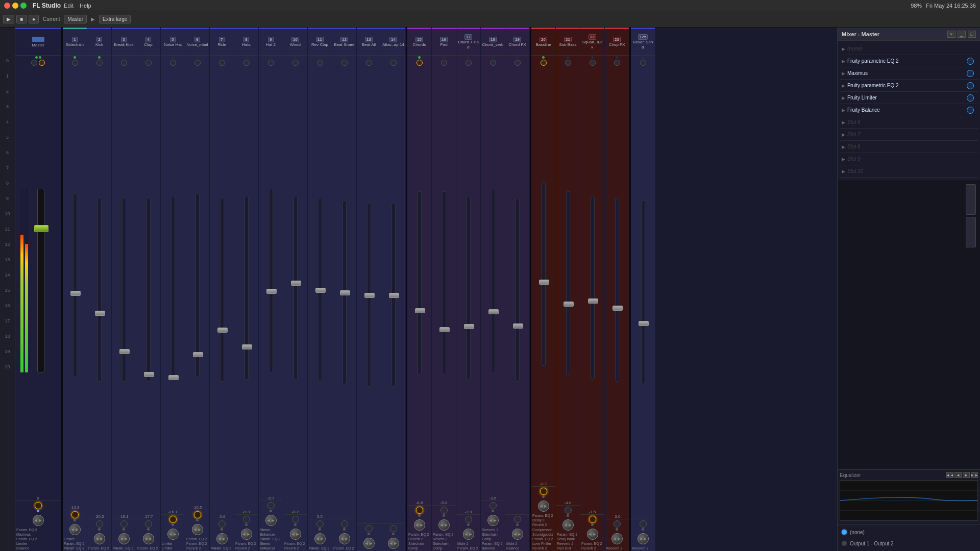 The height and width of the screenshot is (551, 980). Describe the element at coordinates (469, 534) in the screenshot. I see `ch17-pan: ◄►` at that location.